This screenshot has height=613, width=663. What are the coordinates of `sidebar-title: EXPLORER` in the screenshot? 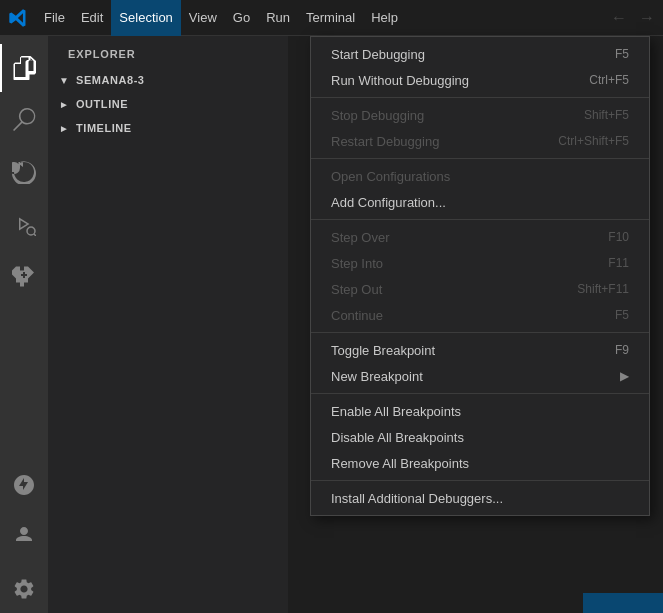 It's located at (168, 52).